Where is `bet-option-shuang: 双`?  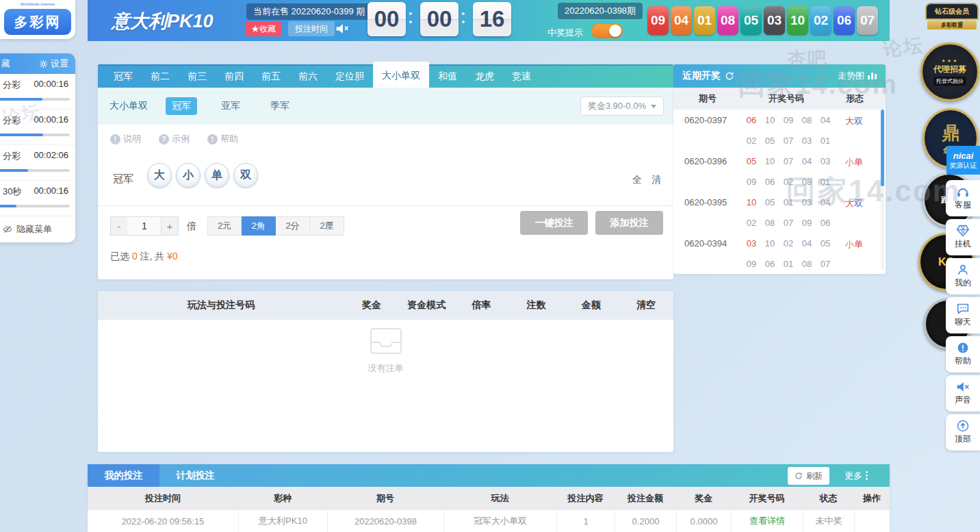 bet-option-shuang: 双 is located at coordinates (246, 175).